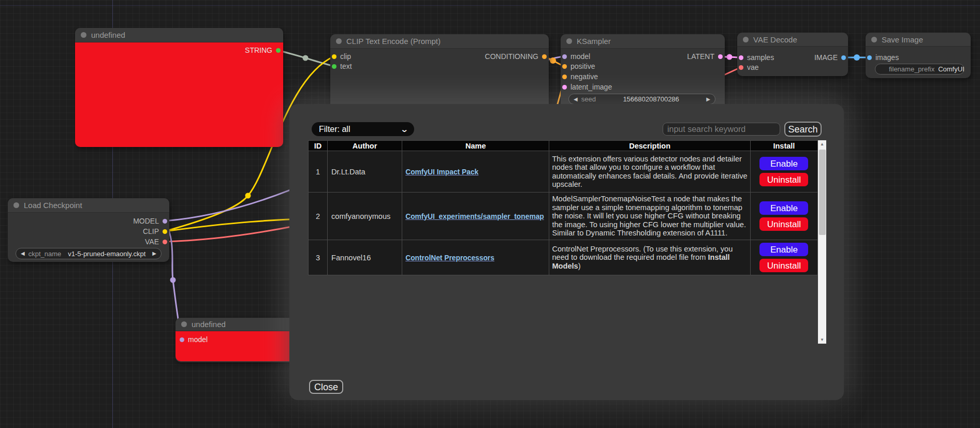 The height and width of the screenshot is (428, 980). What do you see at coordinates (844, 58) in the screenshot?
I see `port-dot-image` at bounding box center [844, 58].